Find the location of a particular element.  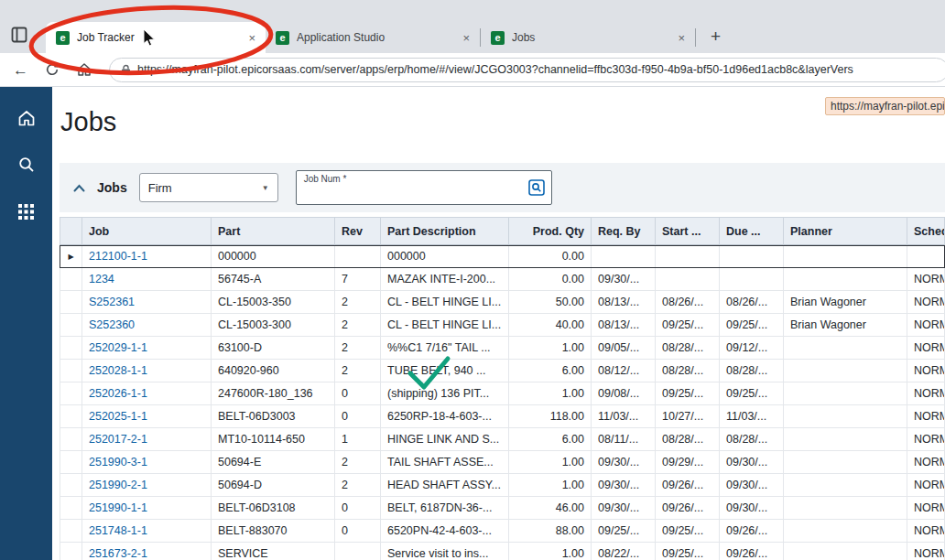

job-link: 252025-1-1 is located at coordinates (147, 417).